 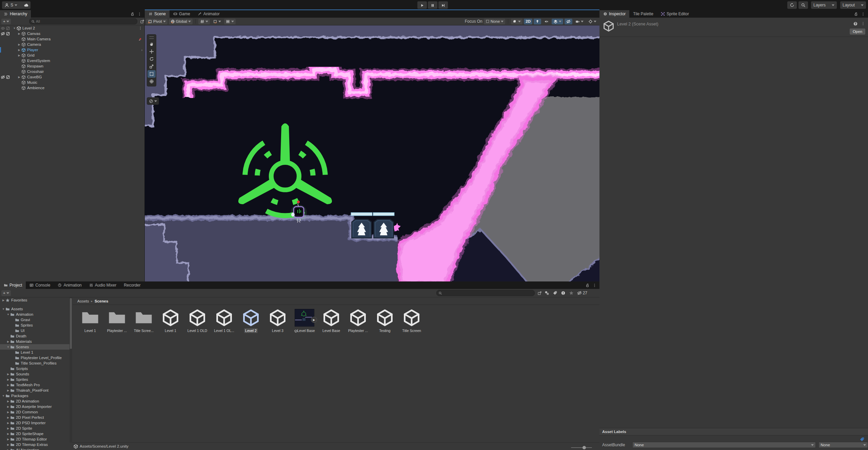 I want to click on asset-level-3: Level 3, so click(x=278, y=320).